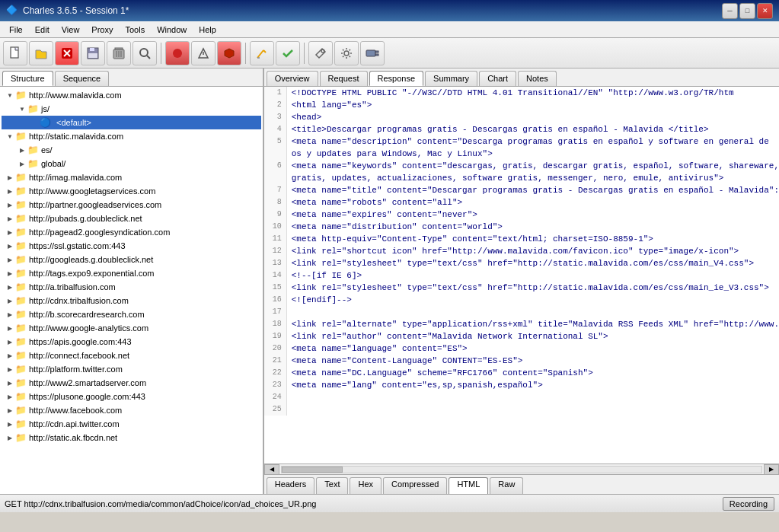  Describe the element at coordinates (538, 78) in the screenshot. I see `tab-notes: Notes` at that location.